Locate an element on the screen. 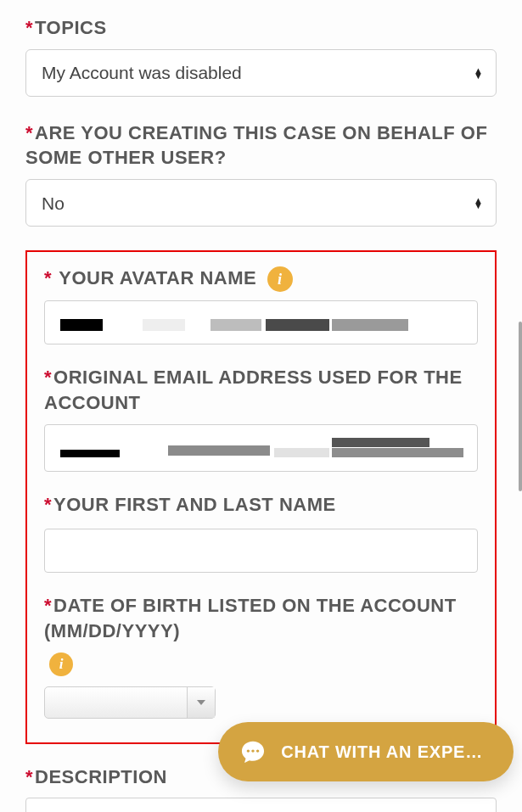  topics-label: TOPICS is located at coordinates (261, 28).